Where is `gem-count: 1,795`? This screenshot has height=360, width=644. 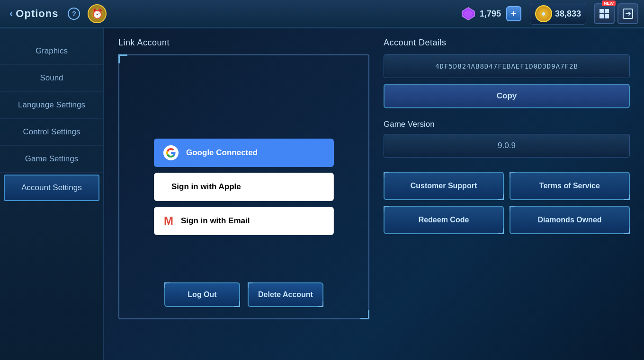 gem-count: 1,795 is located at coordinates (492, 14).